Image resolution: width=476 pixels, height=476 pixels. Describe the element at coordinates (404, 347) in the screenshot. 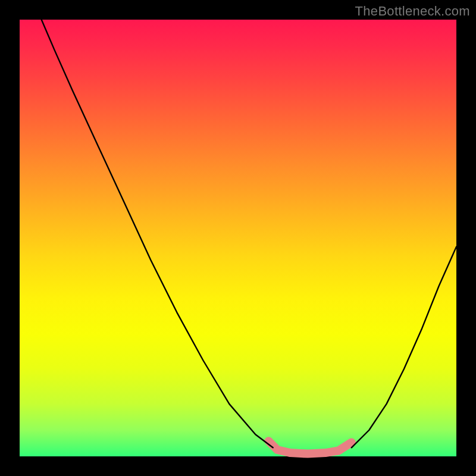

I see `series-black-right` at that location.